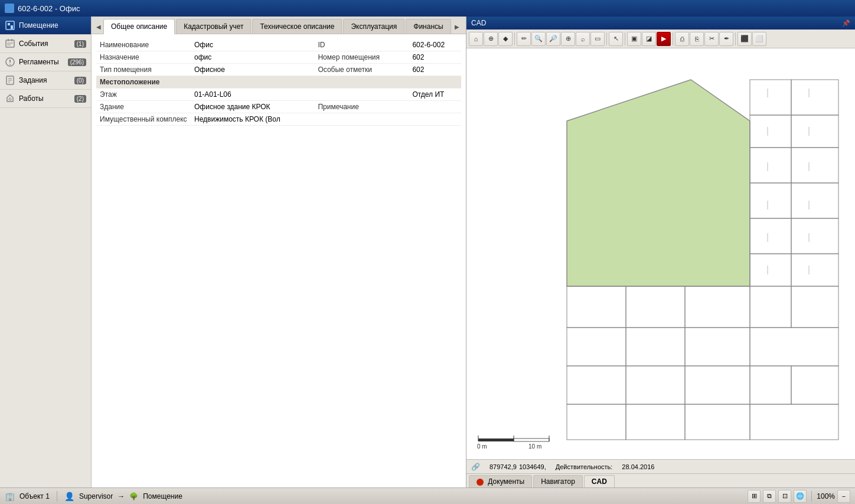  What do you see at coordinates (754, 496) in the screenshot?
I see `status-grid-btn: ⊞` at bounding box center [754, 496].